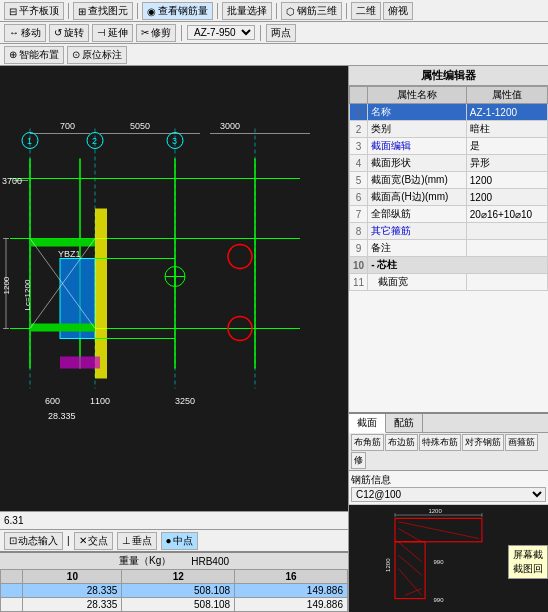 The height and width of the screenshot is (612, 548). Describe the element at coordinates (506, 164) in the screenshot. I see `prop-value-4: 异形` at that location.